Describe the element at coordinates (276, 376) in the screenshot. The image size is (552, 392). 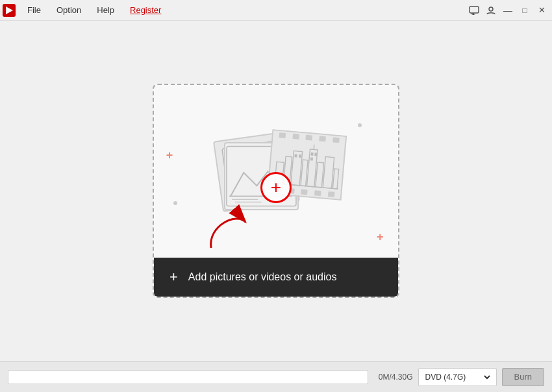
I see `bottom-bar: 0M/4.30G DVD (4.7G) BD-R (25G) BD-R (50G…` at that location.